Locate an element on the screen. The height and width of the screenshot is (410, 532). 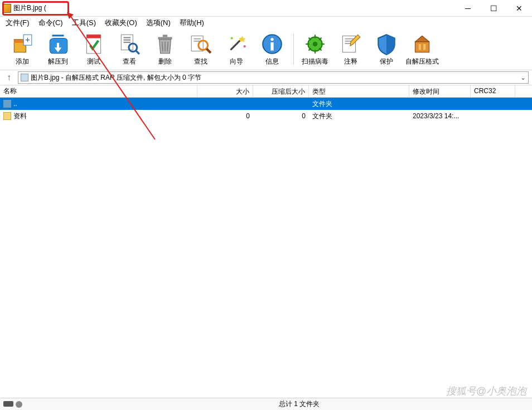
col-size: 大小 is located at coordinates (225, 91).